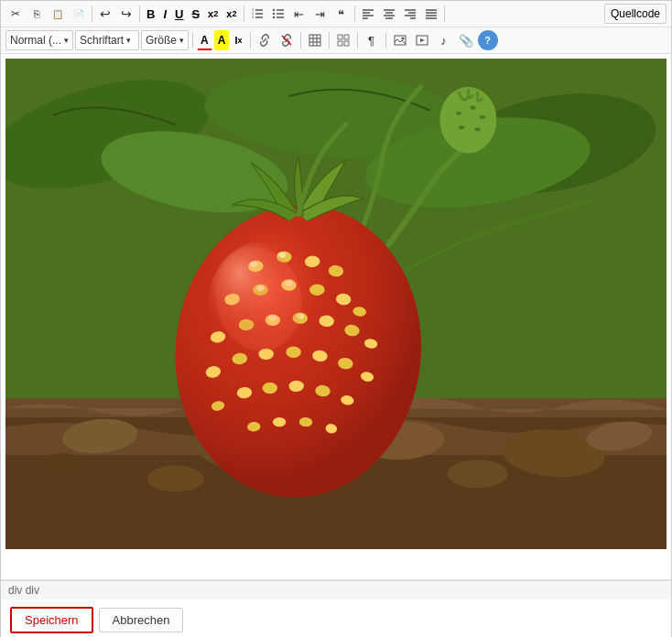 The image size is (672, 637). What do you see at coordinates (410, 14) in the screenshot?
I see `align-right-button` at bounding box center [410, 14].